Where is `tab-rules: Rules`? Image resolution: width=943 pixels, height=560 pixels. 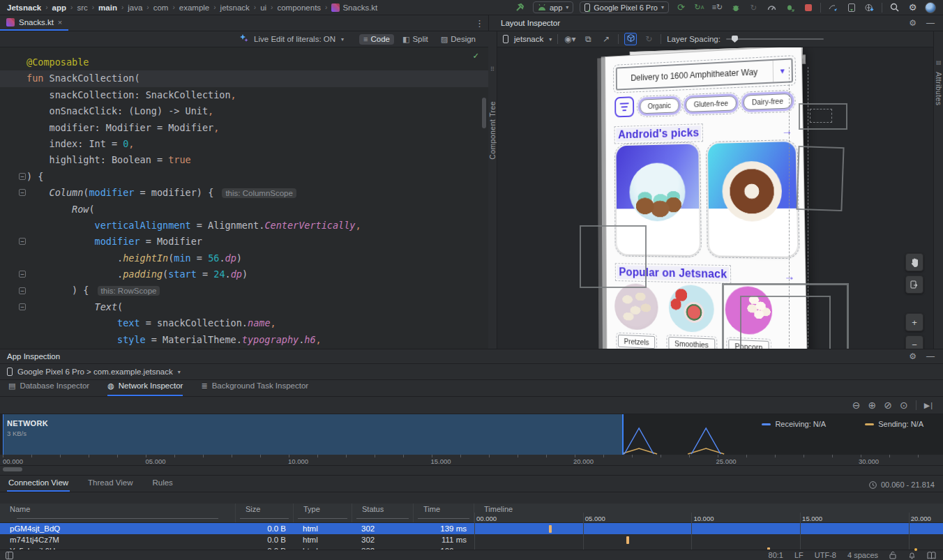
tab-rules: Rules is located at coordinates (162, 485).